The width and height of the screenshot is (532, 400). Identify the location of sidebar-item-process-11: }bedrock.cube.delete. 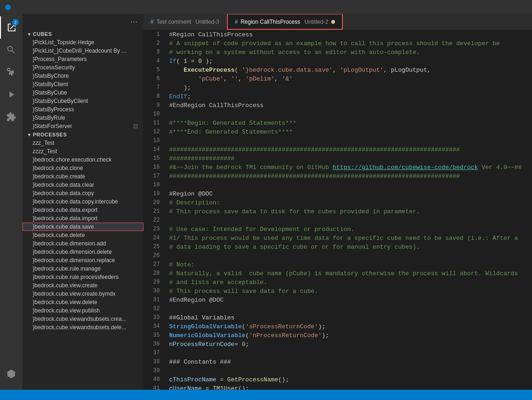
(83, 235).